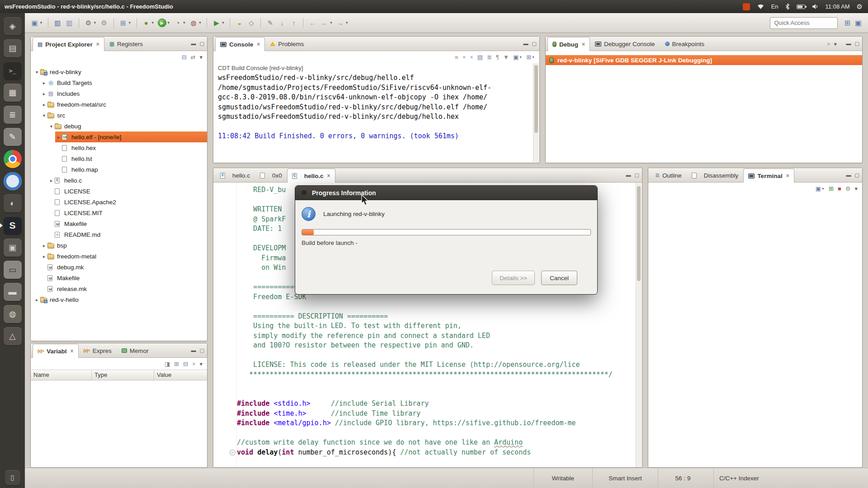  What do you see at coordinates (858, 23) in the screenshot?
I see `cpp-perspective-icon: ▣` at bounding box center [858, 23].